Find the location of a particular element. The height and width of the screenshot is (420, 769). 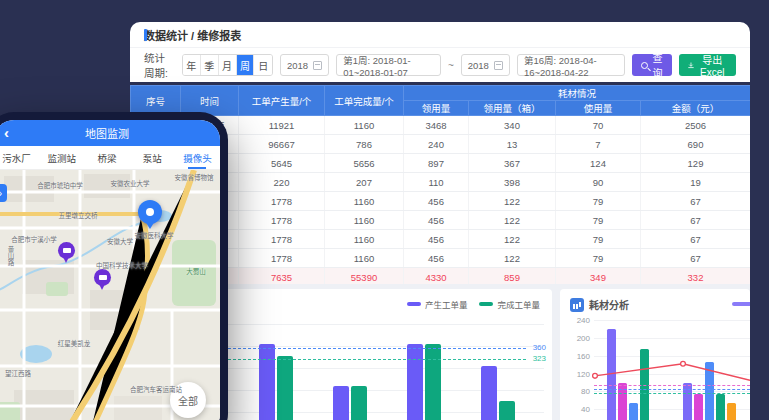

y-axis-tick: 80 is located at coordinates (578, 392).